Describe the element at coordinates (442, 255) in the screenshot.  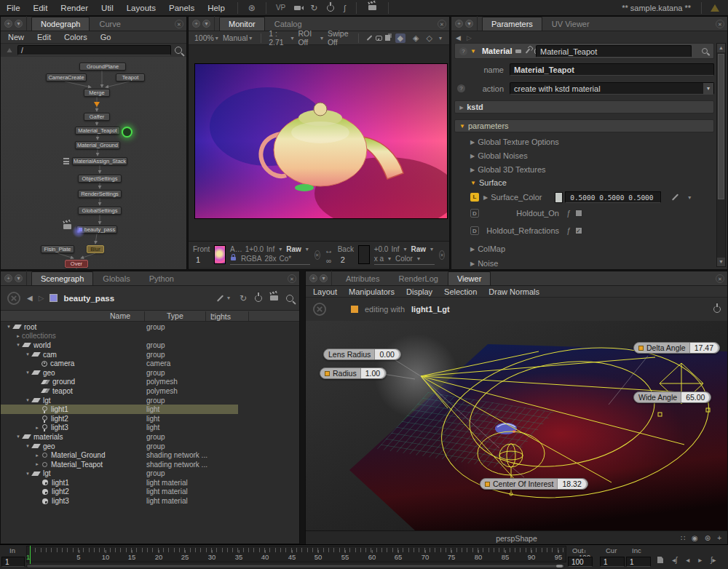
I see `back-clear-icon: ✕` at that location.